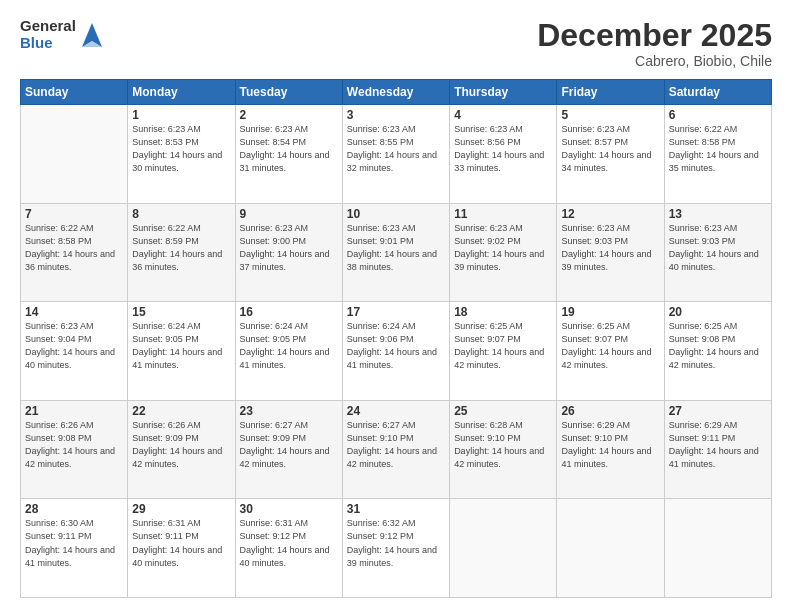 The image size is (792, 612). I want to click on day-number: 1, so click(181, 115).